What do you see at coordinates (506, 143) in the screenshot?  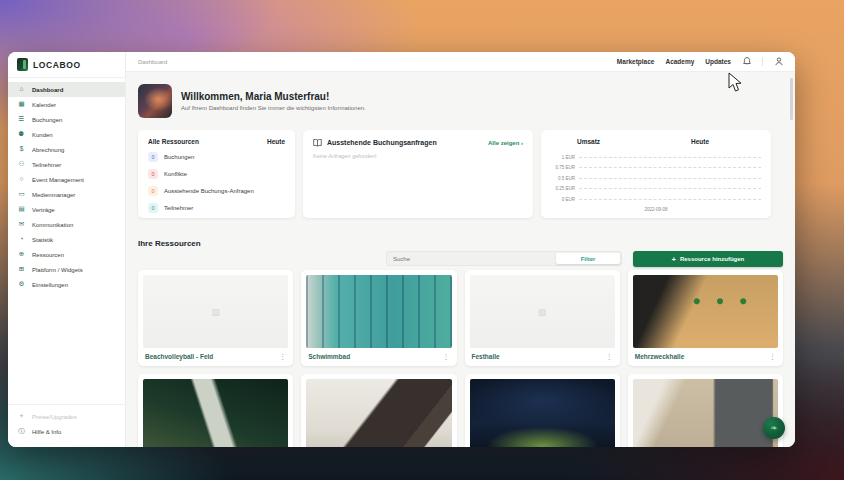 I see `show-all-link: Alle zeigen ›` at bounding box center [506, 143].